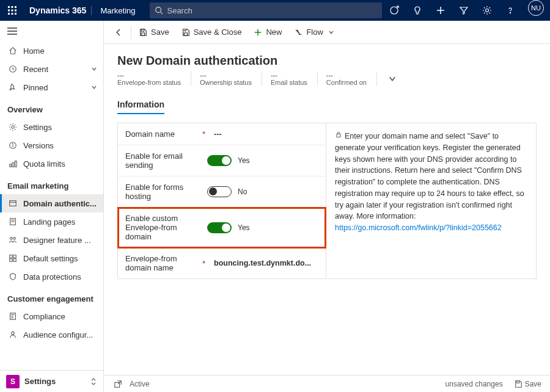 The height and width of the screenshot is (392, 550). I want to click on sidebar-label: Recent, so click(57, 70).